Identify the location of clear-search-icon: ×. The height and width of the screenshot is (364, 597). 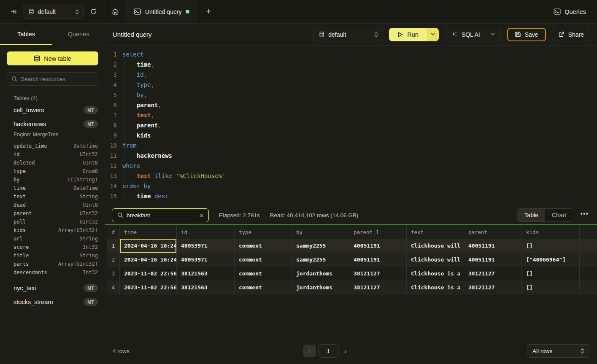
(202, 215).